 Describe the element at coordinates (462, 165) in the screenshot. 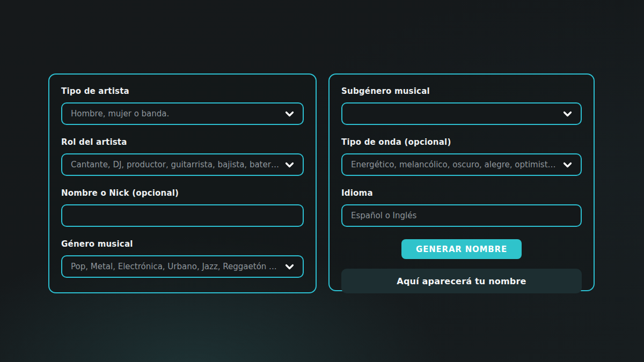

I see `tipo-de-onda-select: Energético, melancólico, oscuro, alegre,…` at that location.